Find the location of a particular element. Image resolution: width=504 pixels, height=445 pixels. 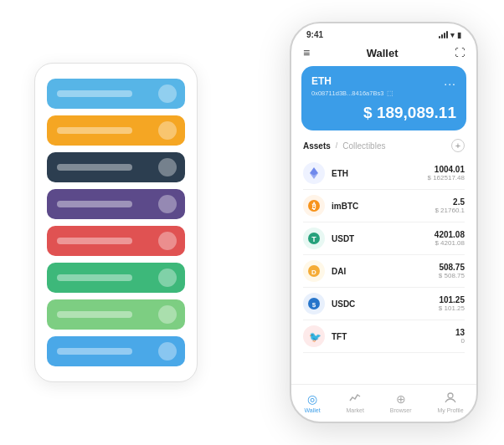

nav-profile: My Profile is located at coordinates (450, 402).